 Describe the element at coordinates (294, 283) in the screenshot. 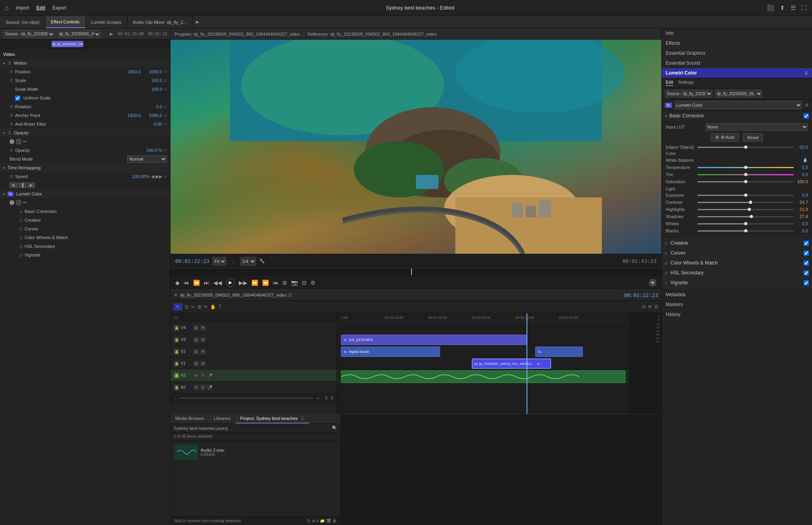

I see `export-frame-btn: 📷` at that location.